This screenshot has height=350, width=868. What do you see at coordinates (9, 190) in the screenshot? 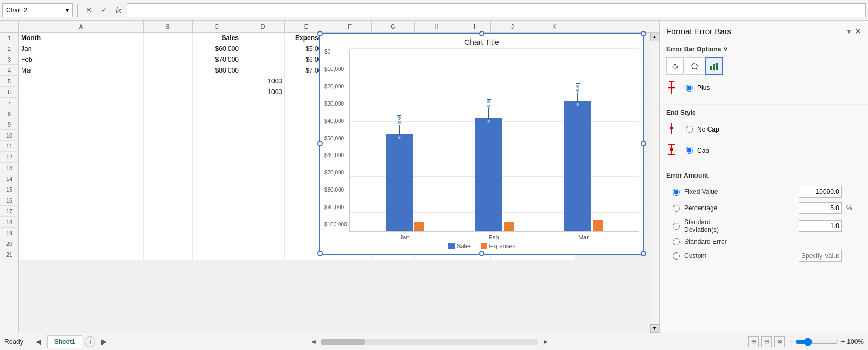
I see `row-header-15: 15` at bounding box center [9, 190].